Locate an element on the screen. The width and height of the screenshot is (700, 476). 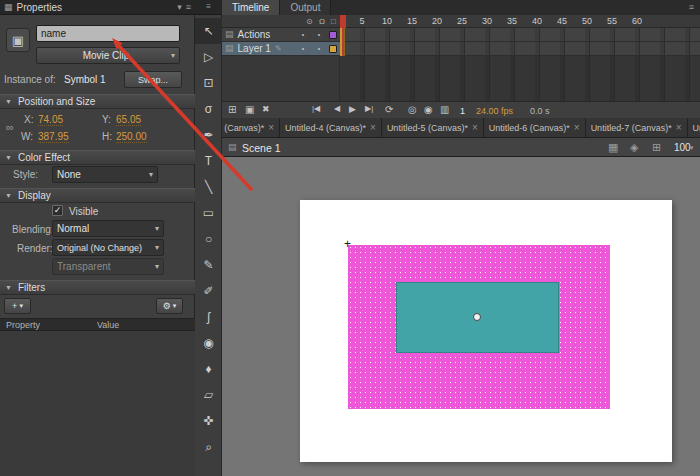
onion-skin-outlines-icon: ◉ is located at coordinates (428, 110).